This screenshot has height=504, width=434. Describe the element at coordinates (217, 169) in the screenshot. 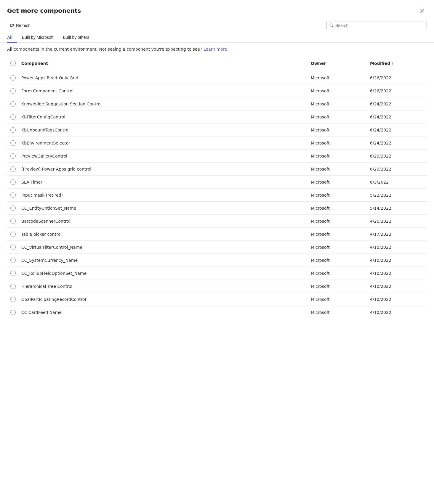

I see `table-row: (Preview) Power Apps grid control Micros…` at that location.